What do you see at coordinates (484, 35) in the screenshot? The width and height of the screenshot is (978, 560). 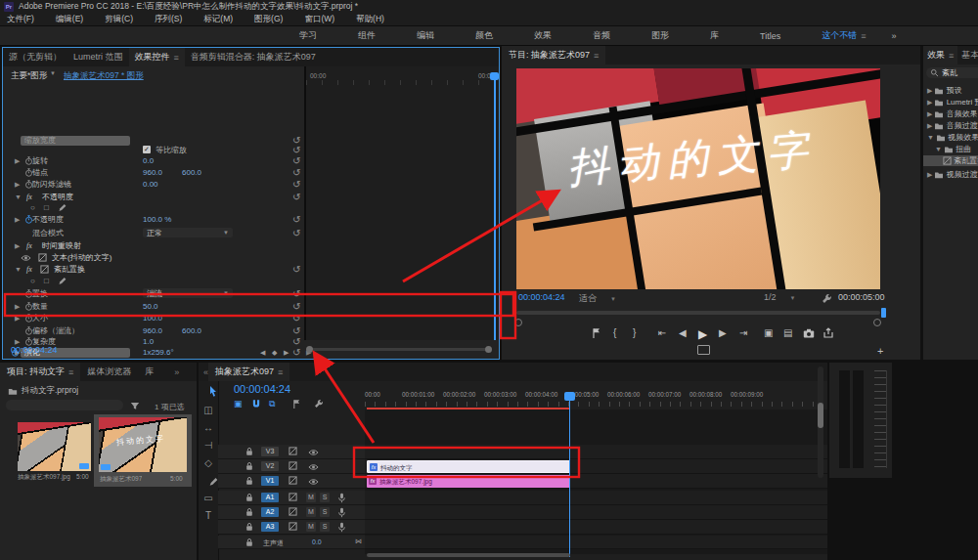 I see `workspace-color: 颜色` at bounding box center [484, 35].